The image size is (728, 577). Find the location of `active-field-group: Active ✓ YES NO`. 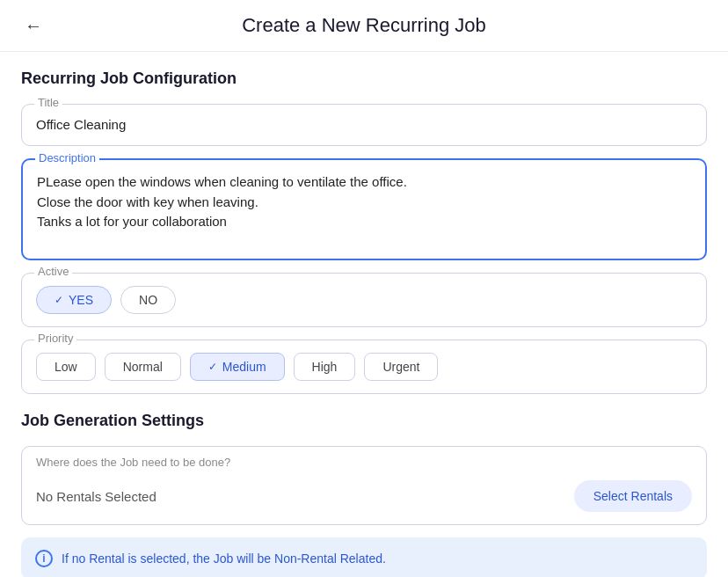

active-field-group: Active ✓ YES NO is located at coordinates (364, 300).